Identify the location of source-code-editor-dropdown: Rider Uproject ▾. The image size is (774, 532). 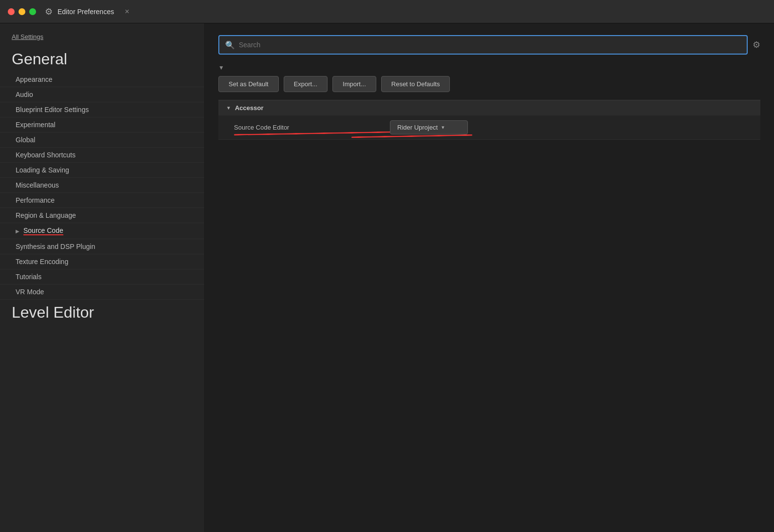
(429, 128).